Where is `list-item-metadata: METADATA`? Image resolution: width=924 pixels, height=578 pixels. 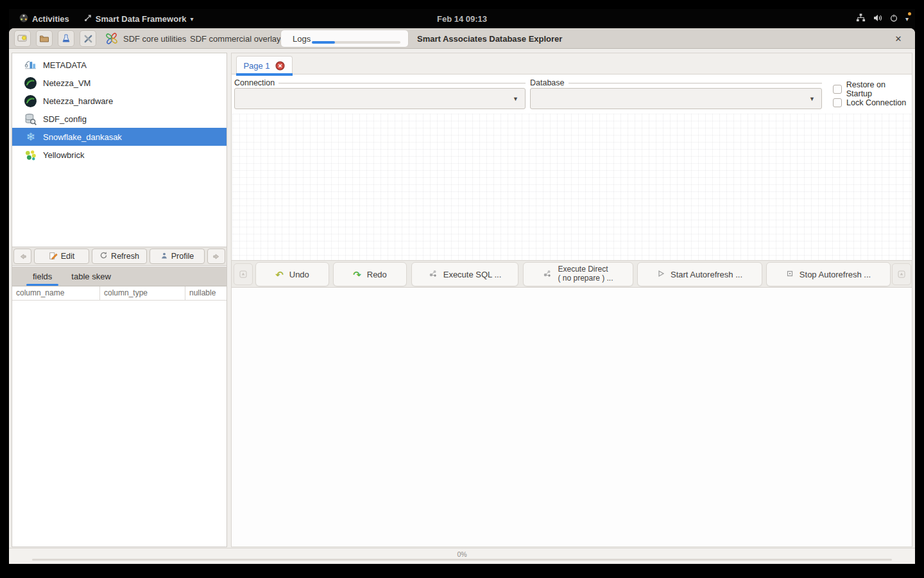 list-item-metadata: METADATA is located at coordinates (119, 65).